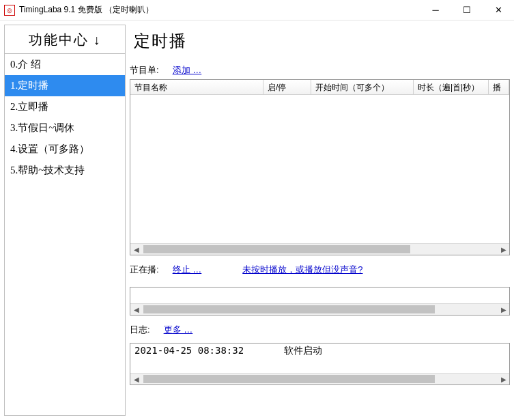  Describe the element at coordinates (319, 270) in the screenshot. I see `nowplay-section-header: 正在播: 终止 … 未按时播放，或播放但没声音?` at that location.